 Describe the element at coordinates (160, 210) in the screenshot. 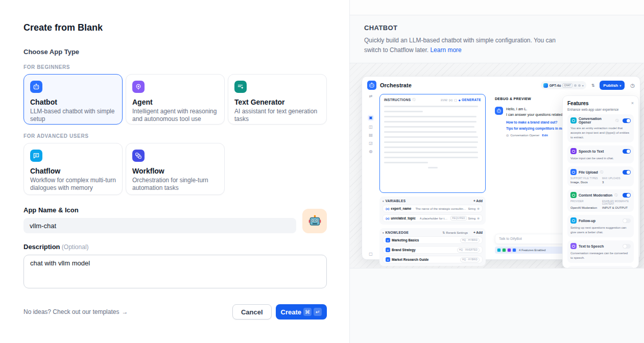

I see `app-name-label: App Name & Icon` at that location.